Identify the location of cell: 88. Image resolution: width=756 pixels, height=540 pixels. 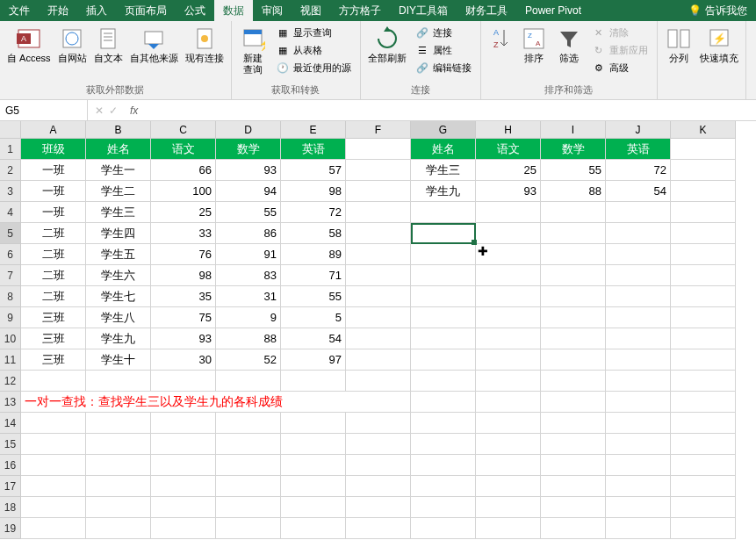
(248, 339).